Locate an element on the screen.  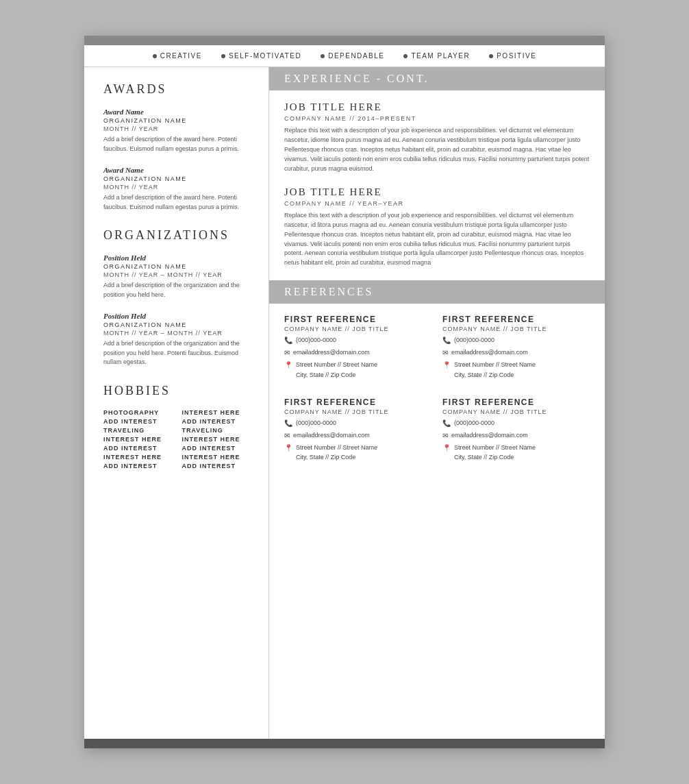
trait-label: DEPENDABLE is located at coordinates (356, 56).